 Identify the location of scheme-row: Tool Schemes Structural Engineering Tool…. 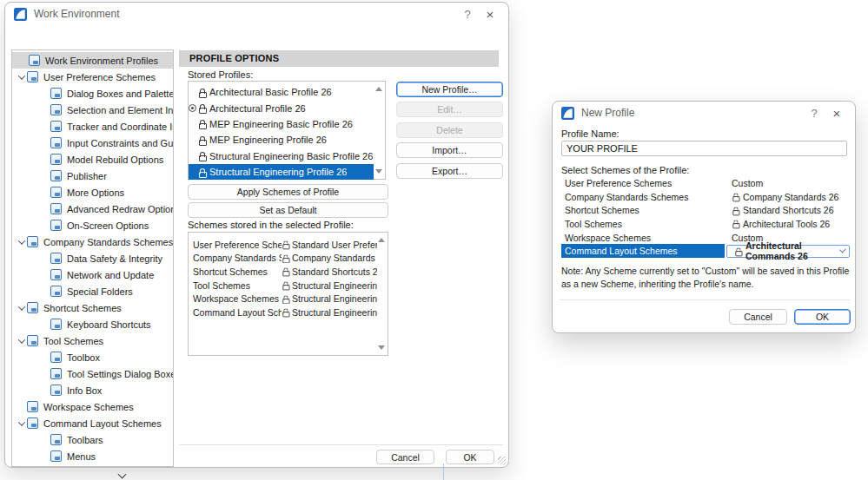
(283, 286).